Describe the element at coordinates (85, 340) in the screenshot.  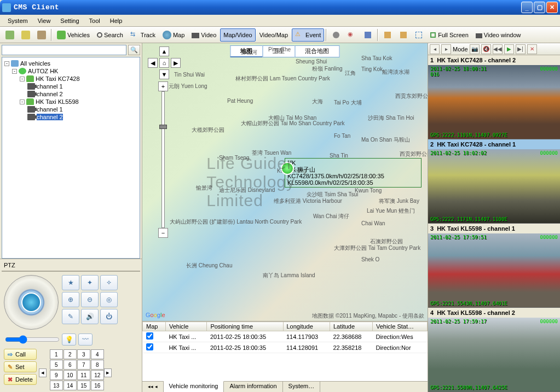
I see `ptz-wiper-button: 〰` at that location.